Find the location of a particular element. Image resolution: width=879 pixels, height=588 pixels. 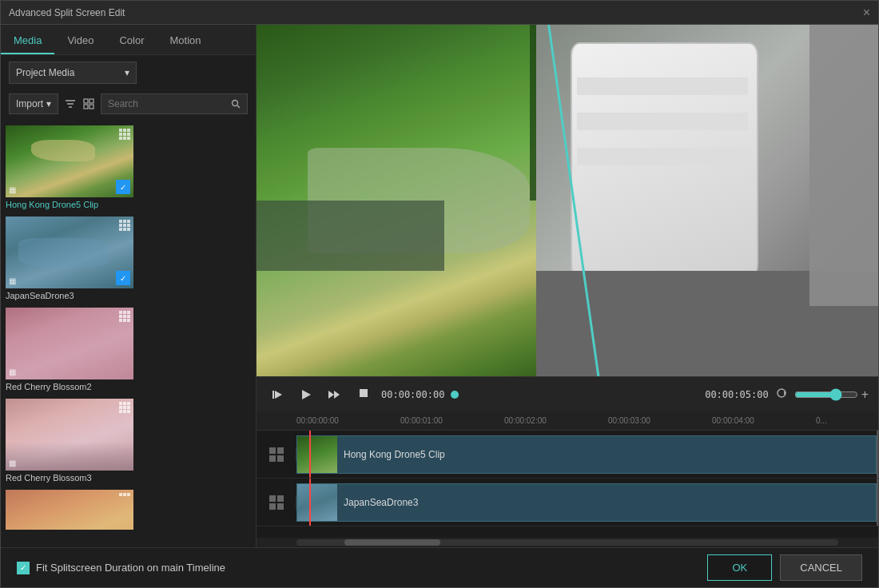

grid-view-button is located at coordinates (89, 104).